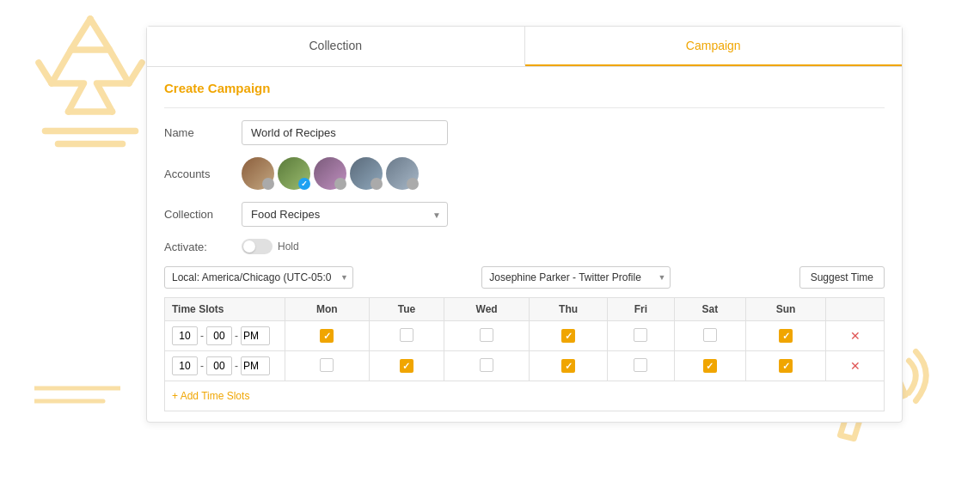 The image size is (980, 481). Describe the element at coordinates (203, 215) in the screenshot. I see `collection-label: Collection` at that location.